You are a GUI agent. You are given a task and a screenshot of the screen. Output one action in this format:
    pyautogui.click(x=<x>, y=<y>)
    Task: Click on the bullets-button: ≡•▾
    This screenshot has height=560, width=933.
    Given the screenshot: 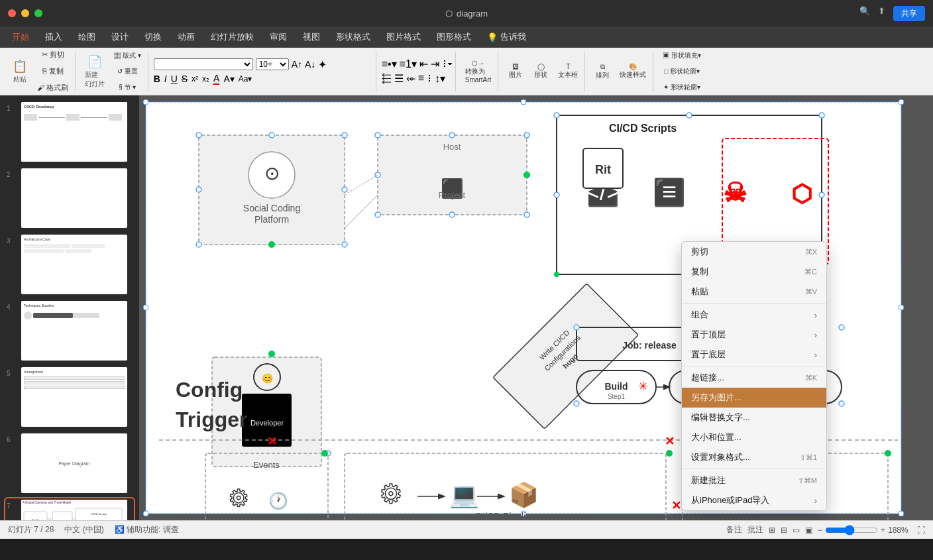 What is the action you would take?
    pyautogui.click(x=390, y=64)
    